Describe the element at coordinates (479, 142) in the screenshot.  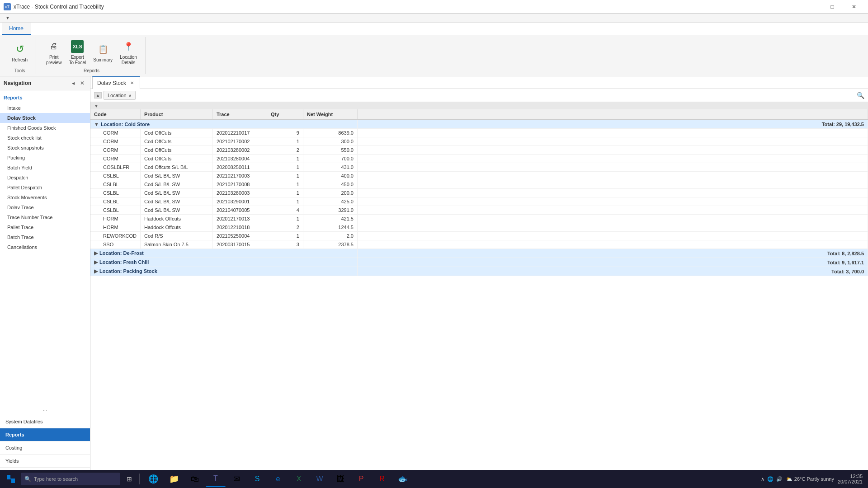
I see `table-row: CORMCod OffCuts2021021700021300.0` at that location.